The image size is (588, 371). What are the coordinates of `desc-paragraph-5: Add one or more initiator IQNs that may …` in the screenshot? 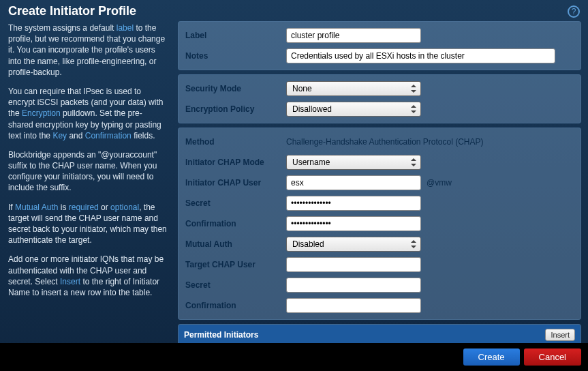 It's located at (87, 276).